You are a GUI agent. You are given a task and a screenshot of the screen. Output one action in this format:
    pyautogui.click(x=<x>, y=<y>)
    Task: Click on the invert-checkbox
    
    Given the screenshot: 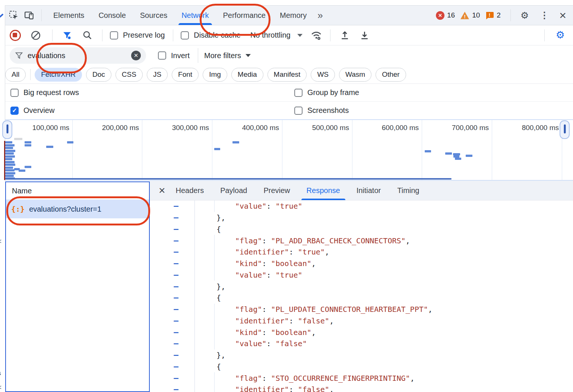 What is the action you would take?
    pyautogui.click(x=162, y=56)
    